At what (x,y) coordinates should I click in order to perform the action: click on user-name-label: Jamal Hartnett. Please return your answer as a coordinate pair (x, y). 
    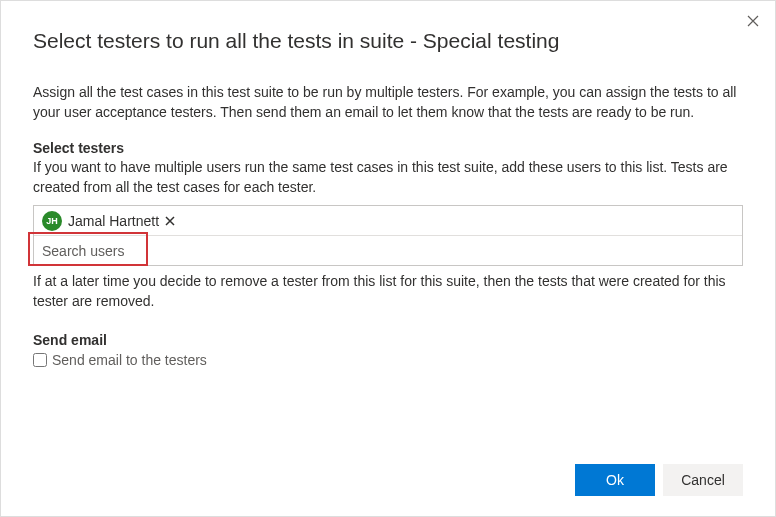
    Looking at the image, I should click on (114, 221).